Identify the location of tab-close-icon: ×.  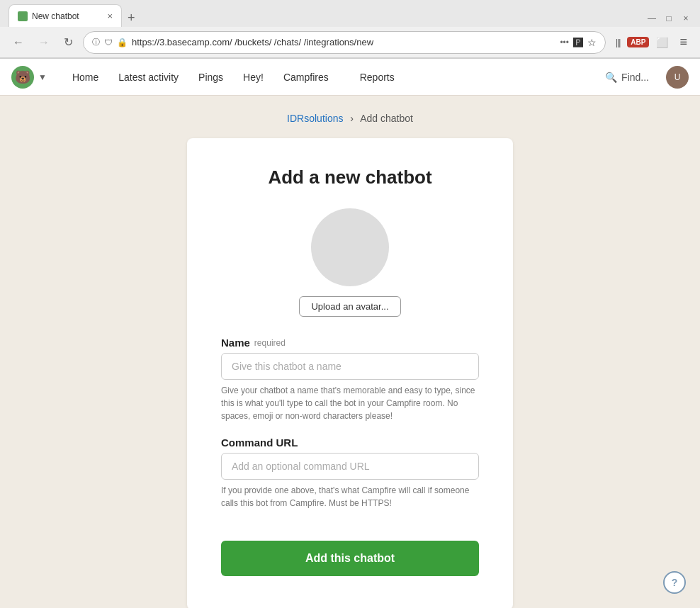
(110, 16).